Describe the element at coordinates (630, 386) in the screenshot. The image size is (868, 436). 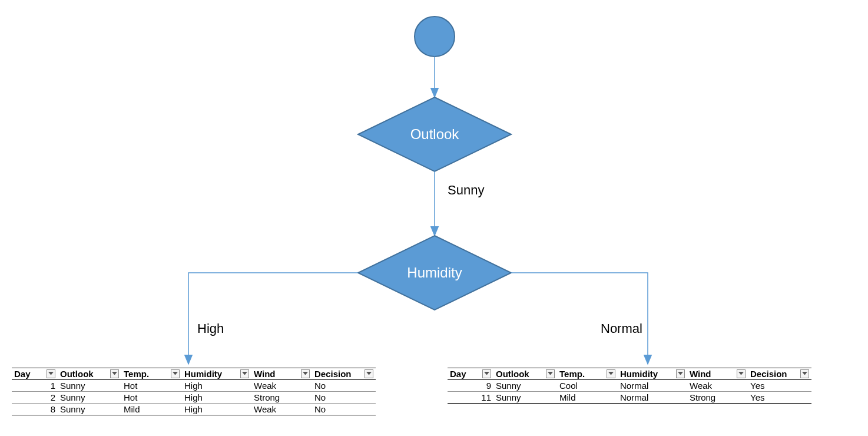
I see `table-row: 9SunnyCoolNormalWeakYes` at that location.